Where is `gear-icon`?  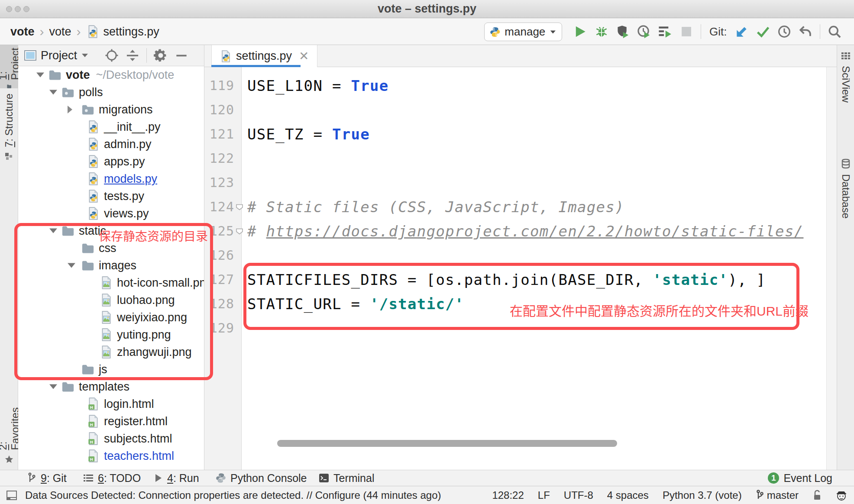 gear-icon is located at coordinates (161, 55).